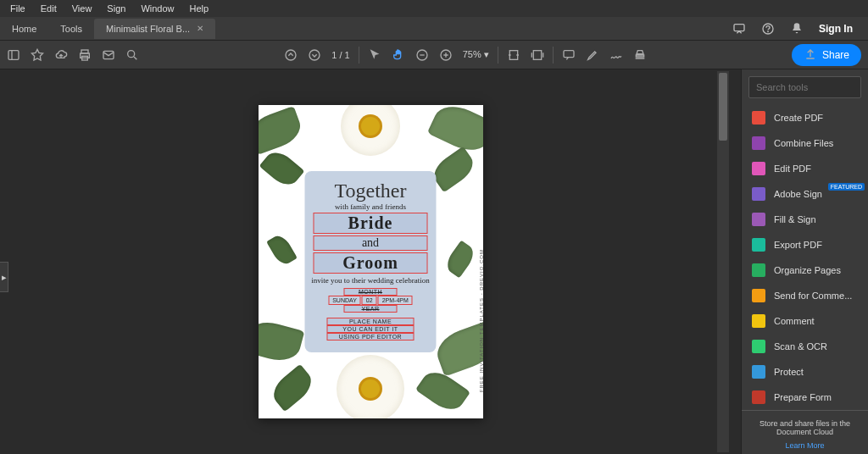 This screenshot has height=454, width=868. Describe the element at coordinates (4, 277) in the screenshot. I see `expand-left-handle: ▸` at that location.